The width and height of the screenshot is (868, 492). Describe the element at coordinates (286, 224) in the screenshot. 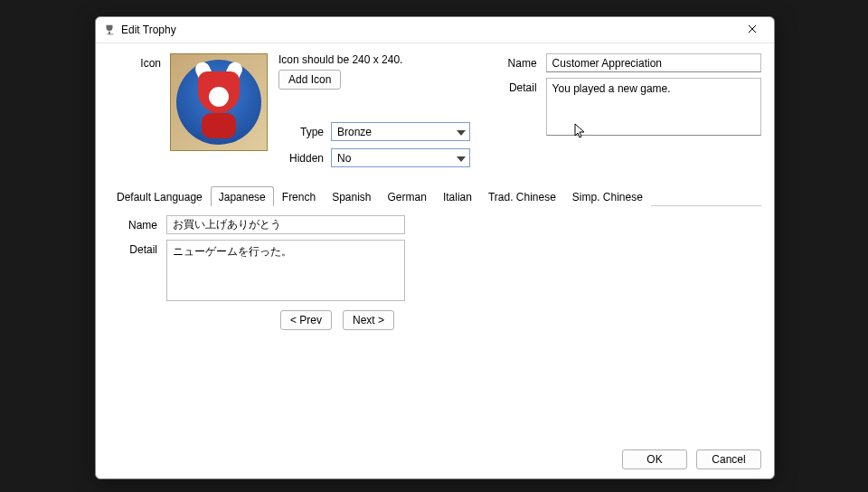

I see `localized-name-field` at that location.